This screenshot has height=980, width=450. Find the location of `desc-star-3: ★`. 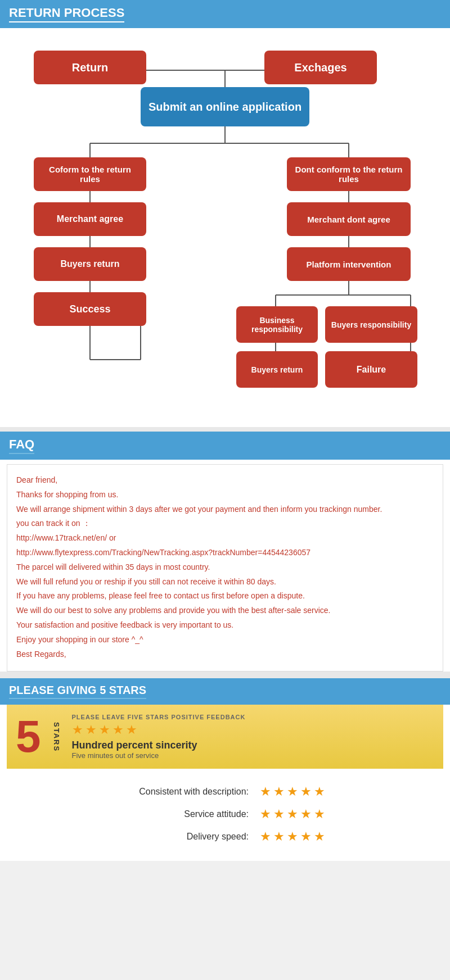

desc-star-3: ★ is located at coordinates (292, 792).